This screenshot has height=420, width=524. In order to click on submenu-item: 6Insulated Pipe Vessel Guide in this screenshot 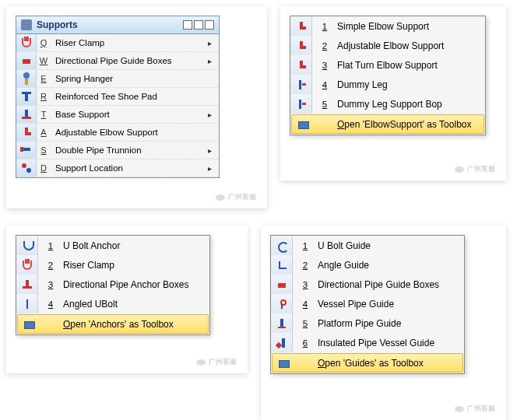, I will do `click(368, 342)`.